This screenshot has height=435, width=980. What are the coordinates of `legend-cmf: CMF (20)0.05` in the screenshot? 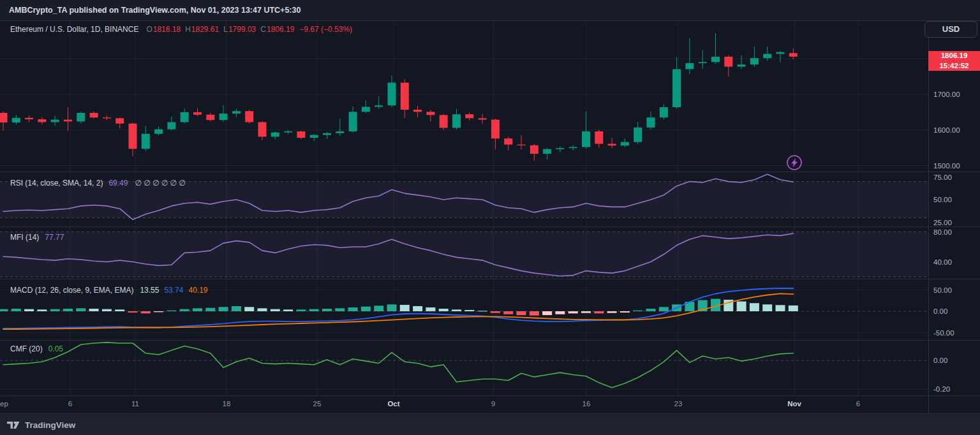 It's located at (37, 348).